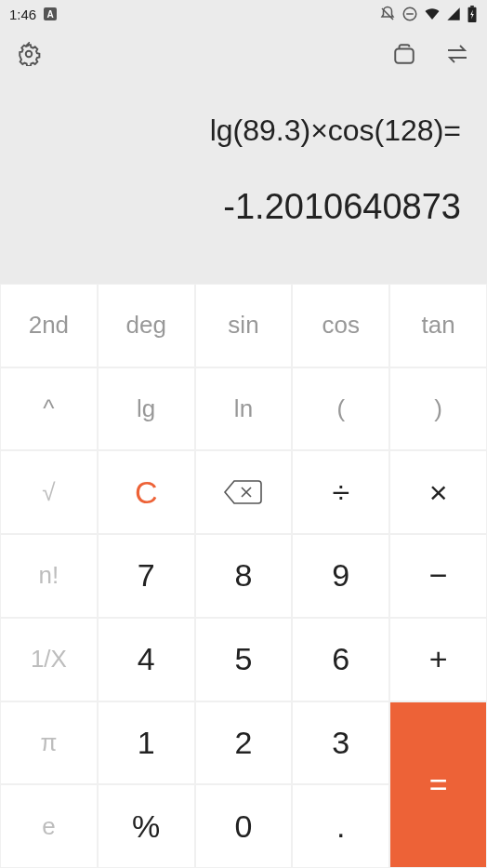 The image size is (487, 868). Describe the element at coordinates (147, 409) in the screenshot. I see `key-lg: lg` at that location.